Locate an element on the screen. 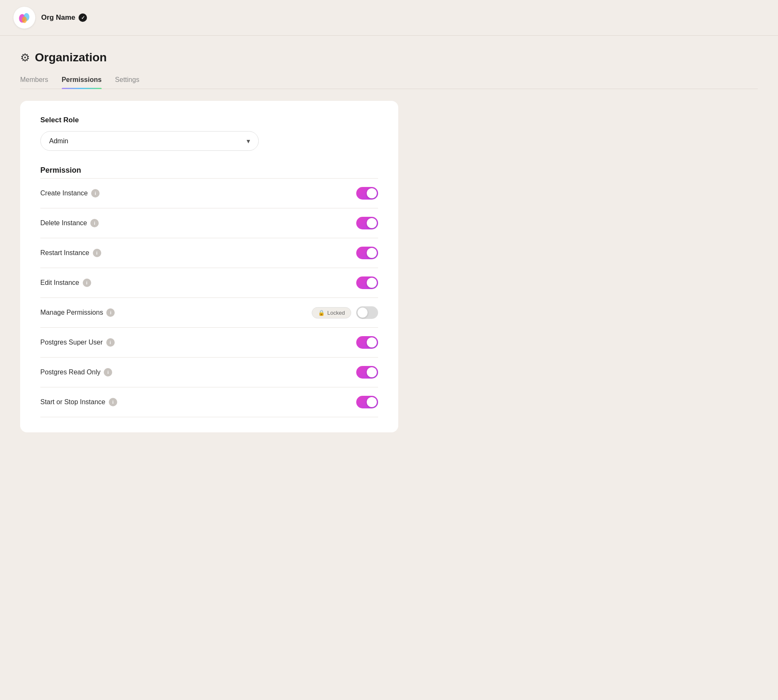 The width and height of the screenshot is (778, 700). tab-members: Members is located at coordinates (34, 82).